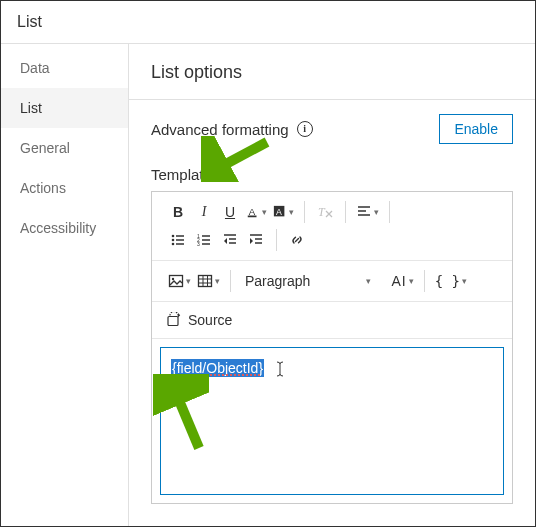 The height and width of the screenshot is (527, 536). What do you see at coordinates (253, 212) in the screenshot?
I see `font-color-icon: A` at bounding box center [253, 212].